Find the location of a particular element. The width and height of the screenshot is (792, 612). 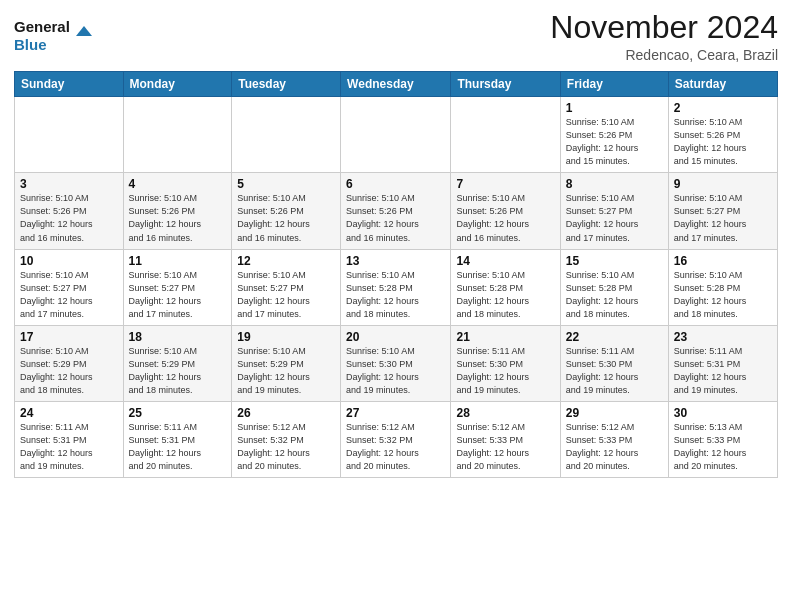

calendar-week-row: 3Sunrise: 5:10 AM Sunset: 5:26 PM Daylig… is located at coordinates (396, 211).